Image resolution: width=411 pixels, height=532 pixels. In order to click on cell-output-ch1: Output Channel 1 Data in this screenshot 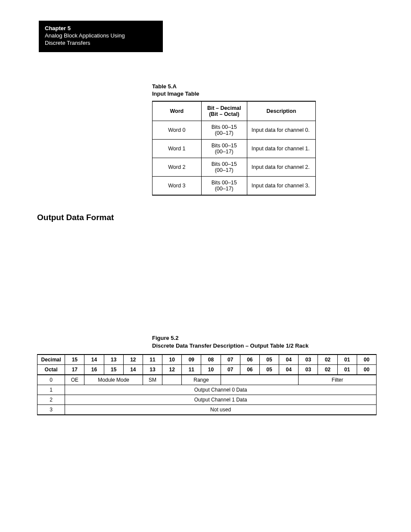, I will do `click(221, 400)`.